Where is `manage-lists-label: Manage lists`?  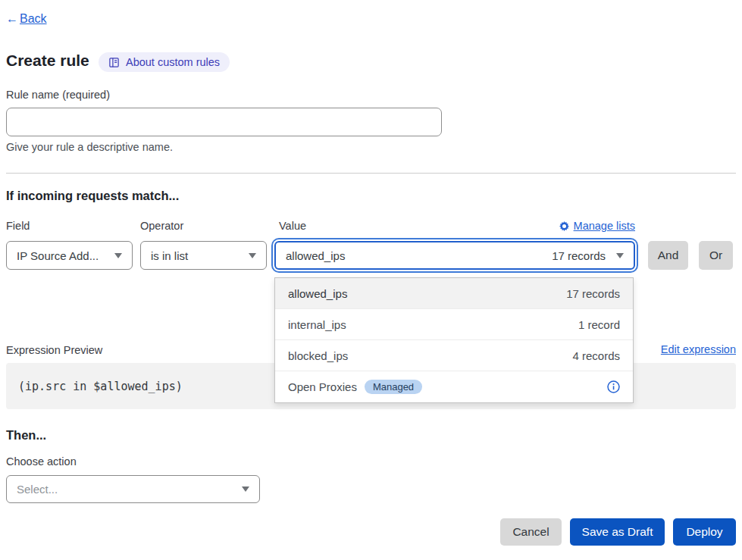
manage-lists-label: Manage lists is located at coordinates (605, 226).